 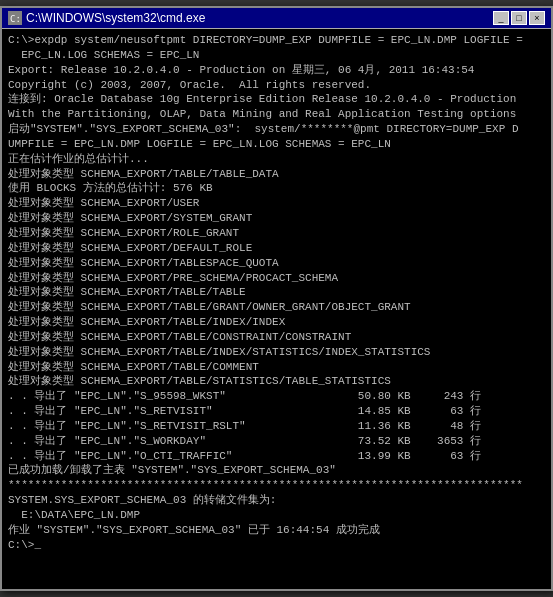 I want to click on window-title: C:\WINDOWS\system32\cmd.exe, so click(x=116, y=18).